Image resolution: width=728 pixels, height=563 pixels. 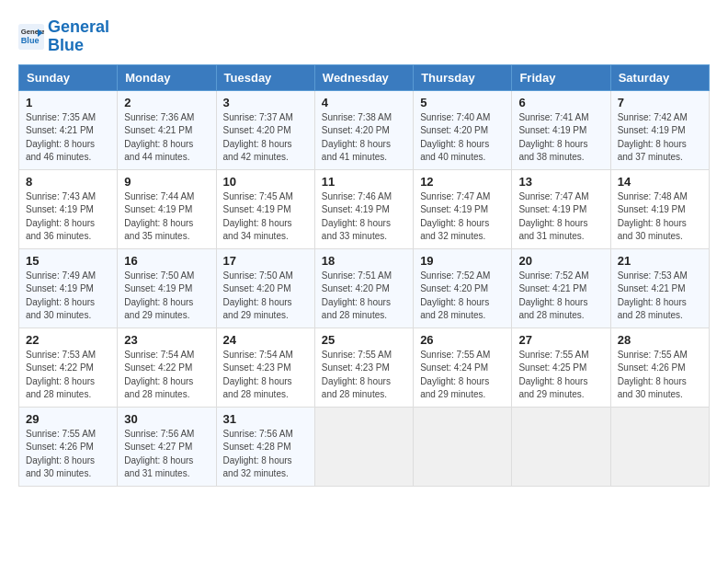 What do you see at coordinates (166, 103) in the screenshot?
I see `day-number: 2` at bounding box center [166, 103].